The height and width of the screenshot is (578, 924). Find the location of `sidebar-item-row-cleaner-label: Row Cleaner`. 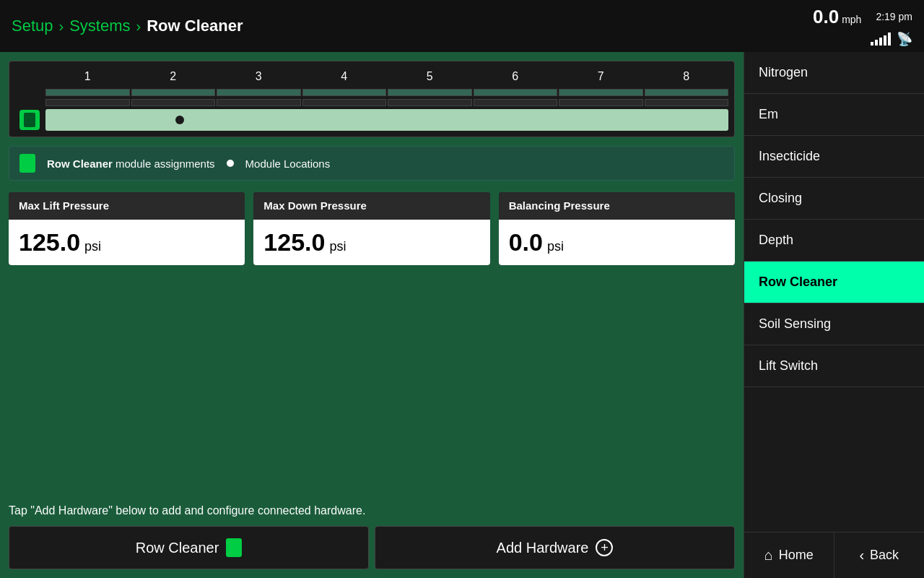

sidebar-item-row-cleaner-label: Row Cleaner is located at coordinates (798, 282).